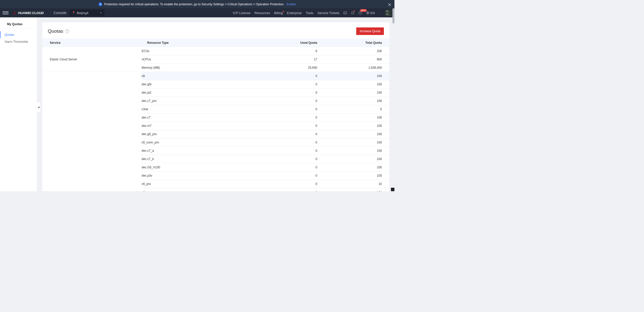 The width and height of the screenshot is (644, 312). What do you see at coordinates (197, 4) in the screenshot?
I see `notification-bar: i Protection required for critical opera…` at bounding box center [197, 4].